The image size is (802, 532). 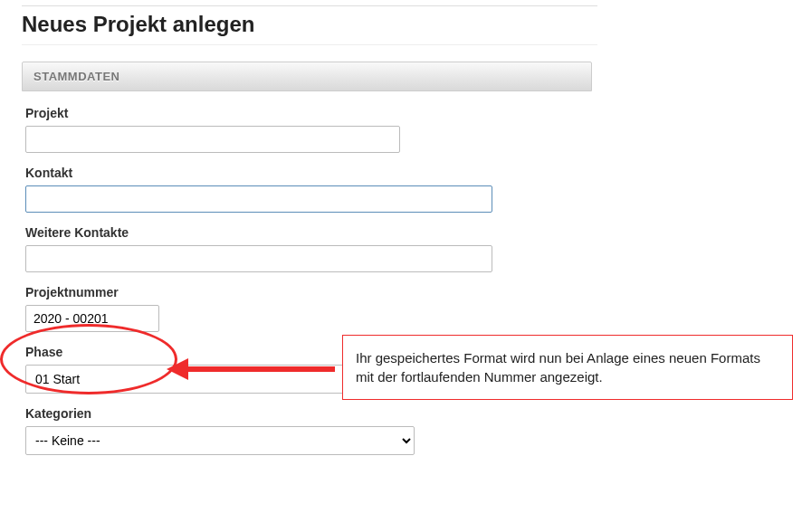 I want to click on input-kontakt, so click(x=259, y=199).